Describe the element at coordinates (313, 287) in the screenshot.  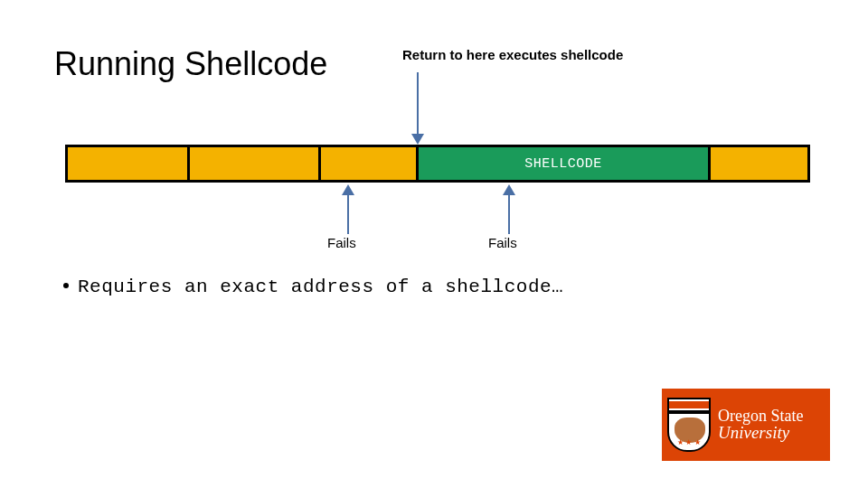
I see `bullet-point: Requires an exact address of a shellcode…` at that location.